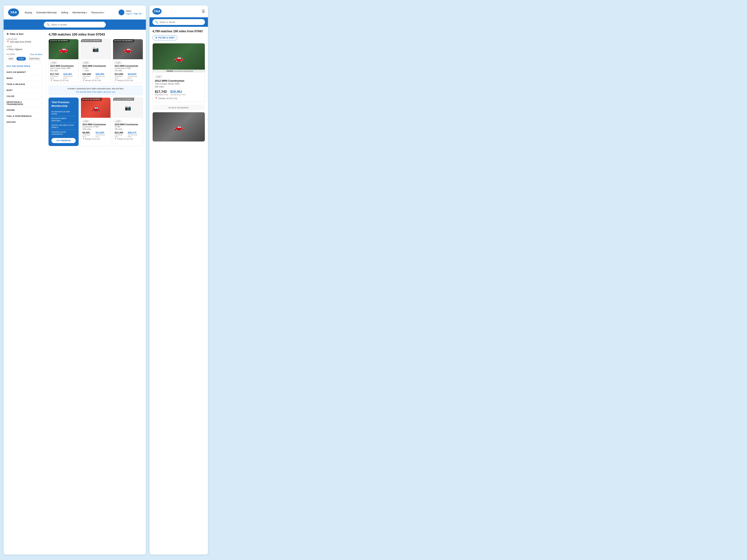  What do you see at coordinates (102, 74) in the screenshot?
I see `otd-price: $36,294` at bounding box center [102, 74].